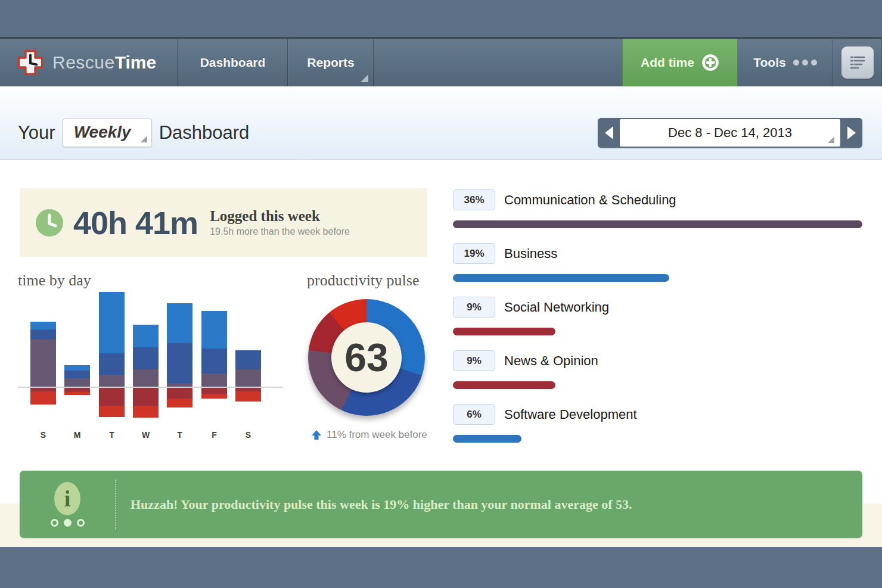 This screenshot has height=588, width=882. Describe the element at coordinates (474, 200) in the screenshot. I see `category-percent-badge: 36%` at that location.